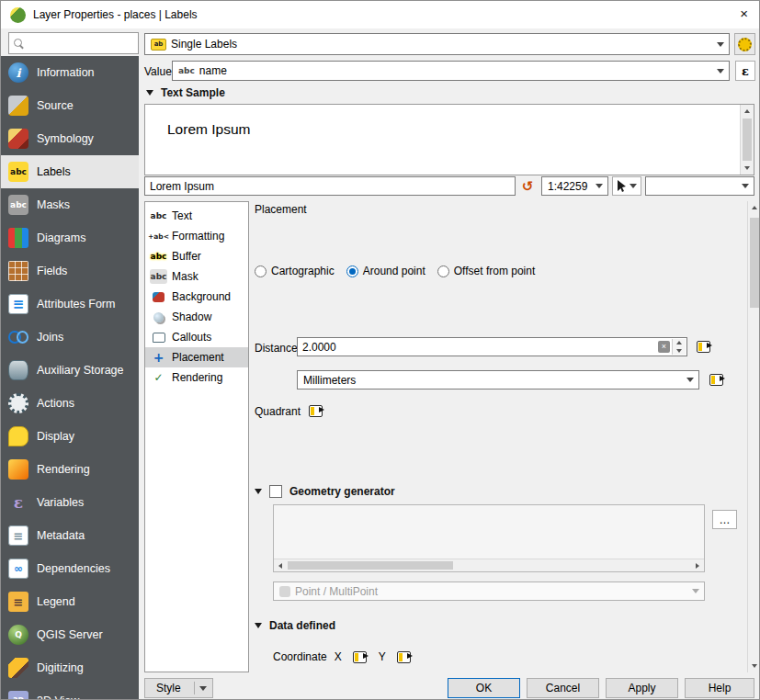  Describe the element at coordinates (486, 271) in the screenshot. I see `radio-offset-from-point: Offset from point` at that location.